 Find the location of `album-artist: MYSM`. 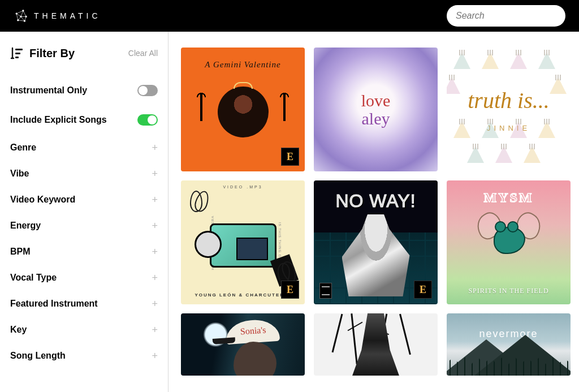

album-artist: MYSM is located at coordinates (509, 198).